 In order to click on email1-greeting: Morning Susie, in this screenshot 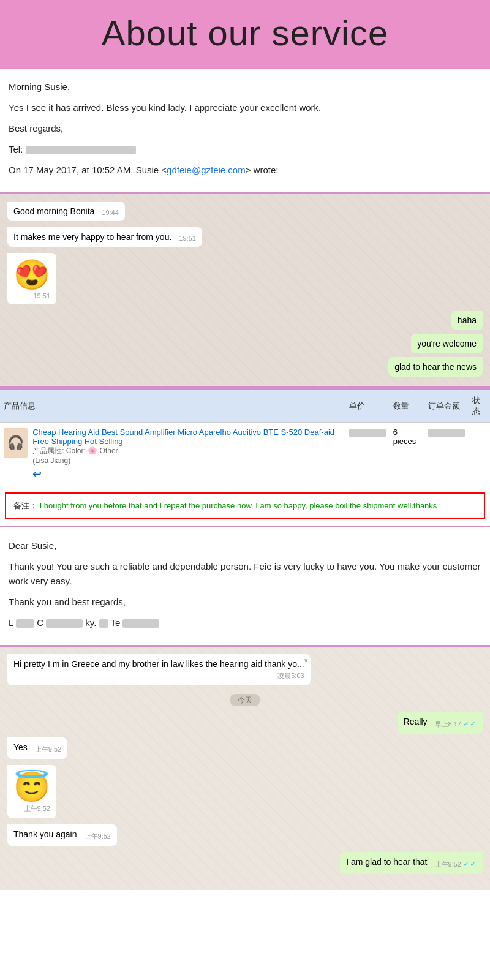, I will do `click(245, 87)`.